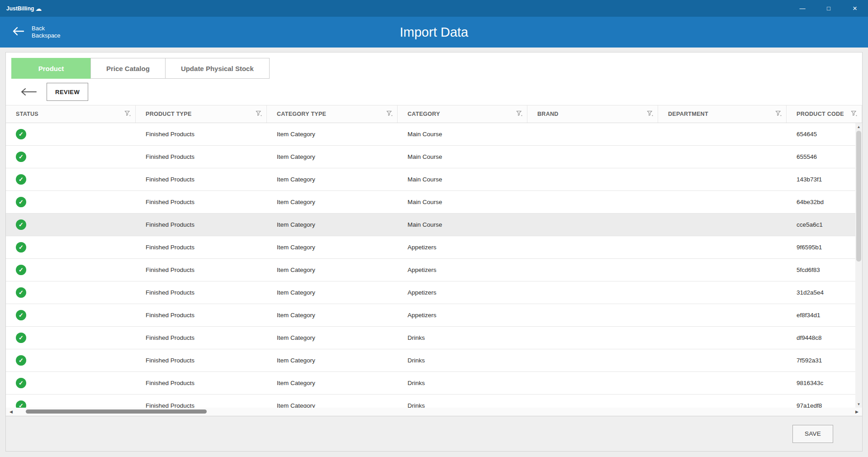 This screenshot has height=457, width=868. I want to click on tab-product: Product, so click(51, 68).